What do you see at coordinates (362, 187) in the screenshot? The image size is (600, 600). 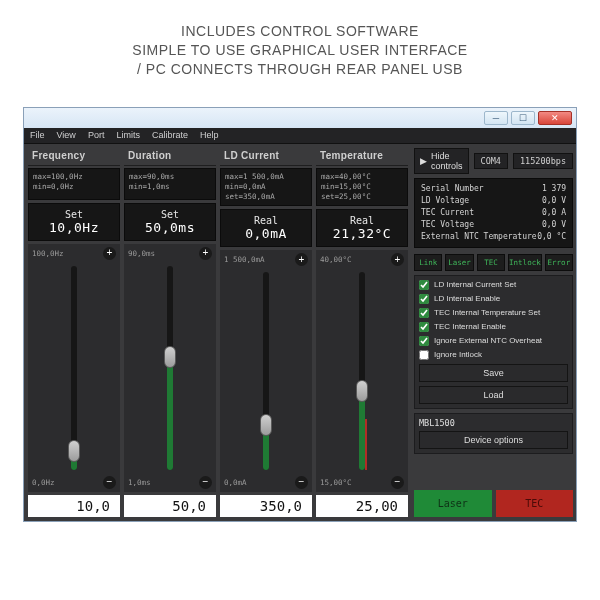 I see `temperature-info: max=40,00°C min=15,00°C set=25,00°C` at bounding box center [362, 187].